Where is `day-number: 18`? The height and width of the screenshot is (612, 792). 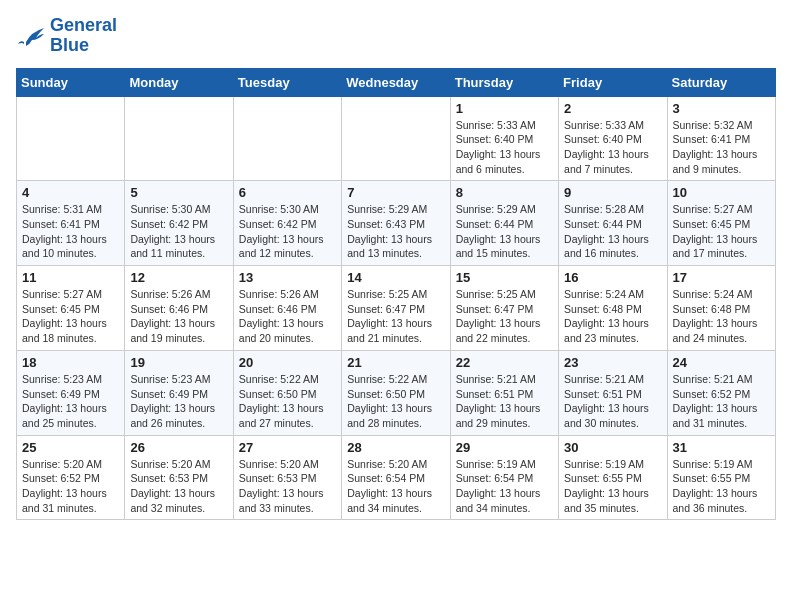
day-number: 18 is located at coordinates (70, 362).